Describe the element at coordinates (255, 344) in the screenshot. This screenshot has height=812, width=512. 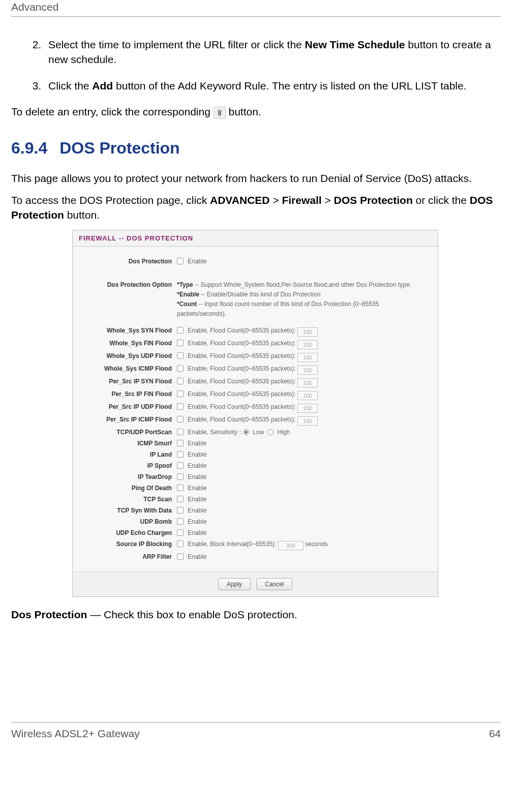
I see `setting-row: Whole_Sys FIN FloodEnable, Flood Count(0…` at that location.